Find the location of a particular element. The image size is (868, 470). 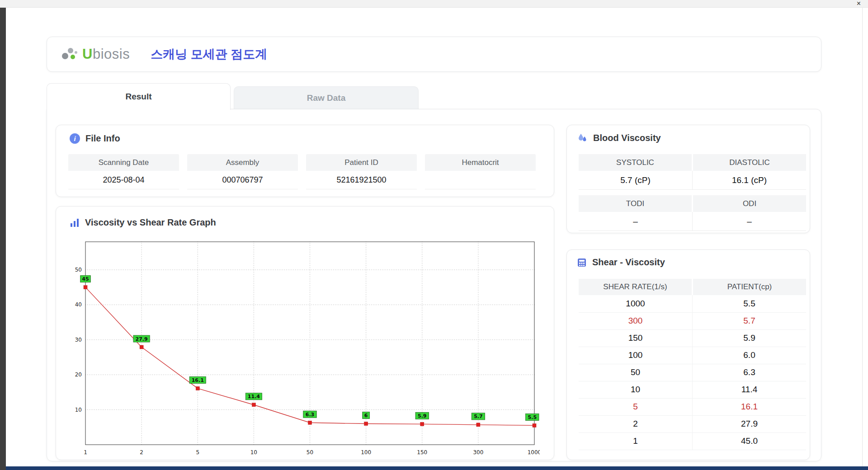

shear-cell: 5 is located at coordinates (636, 407).